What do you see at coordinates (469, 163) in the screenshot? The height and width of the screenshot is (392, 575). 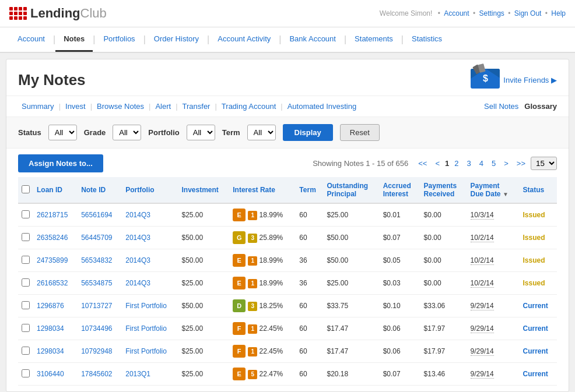 I see `page-3: 3` at bounding box center [469, 163].